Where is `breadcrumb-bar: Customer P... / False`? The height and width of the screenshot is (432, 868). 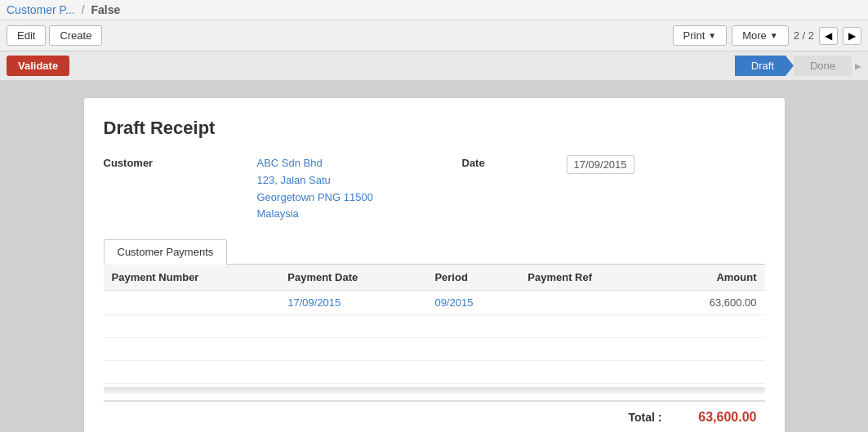 breadcrumb-bar: Customer P... / False is located at coordinates (434, 10).